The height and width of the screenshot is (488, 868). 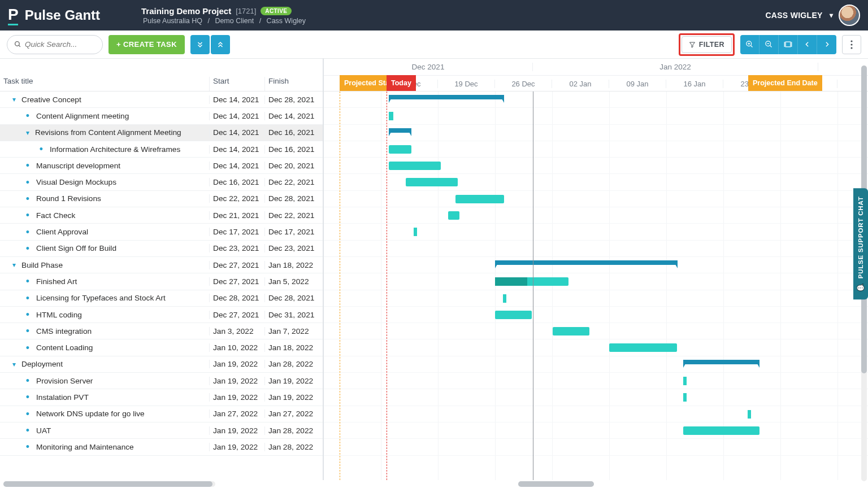 What do you see at coordinates (64, 331) in the screenshot?
I see `task-title: CMS integration` at bounding box center [64, 331].